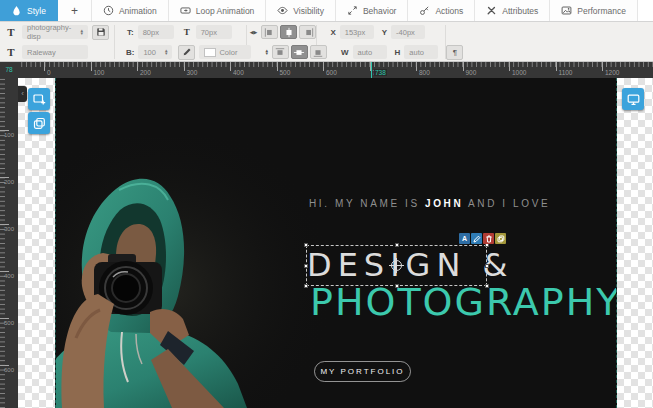 This screenshot has width=653, height=408. I want to click on tab-behavior: Behavior, so click(372, 10).